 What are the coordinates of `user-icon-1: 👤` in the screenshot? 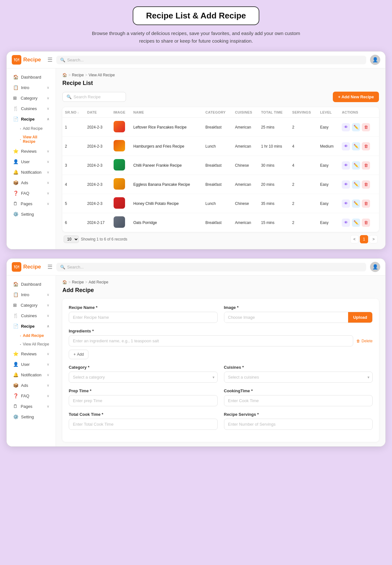 It's located at (16, 162).